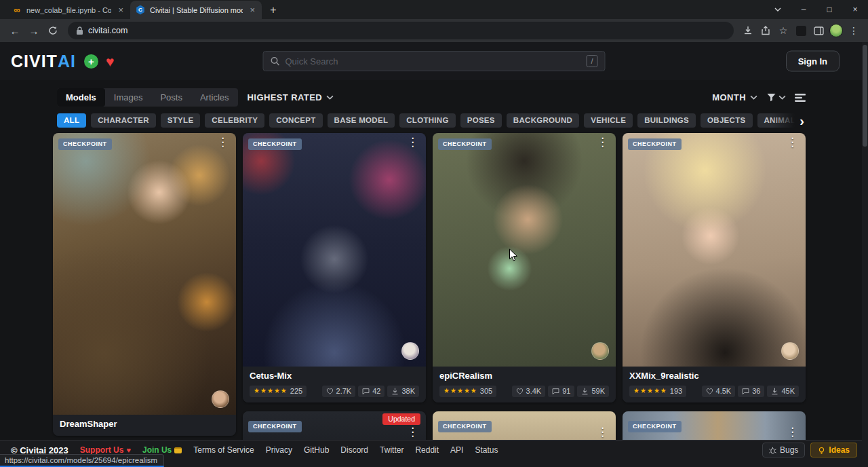  Describe the element at coordinates (34, 31) in the screenshot. I see `forward-button: →` at that location.